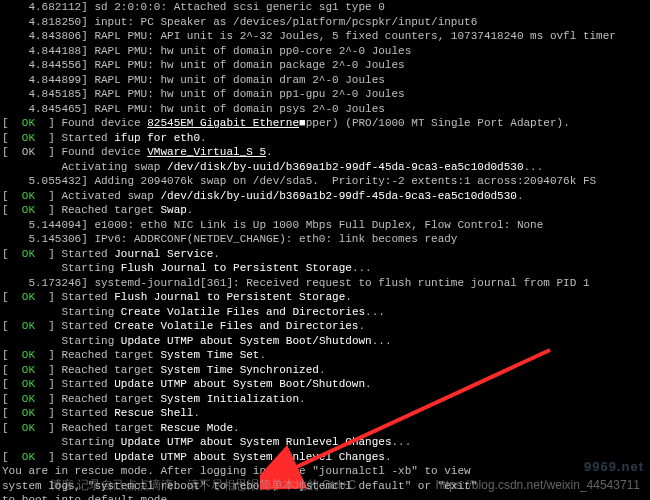  I want to click on log-line: 4.818250] input: PC Speaker as /devices/…, so click(325, 22).